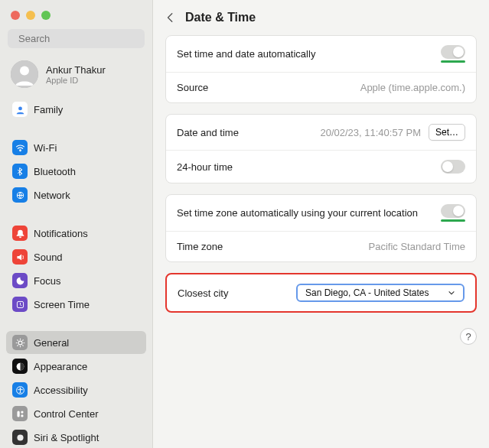 This screenshot has height=448, width=489. Describe the element at coordinates (453, 167) in the screenshot. I see `24h-toggle` at that location.